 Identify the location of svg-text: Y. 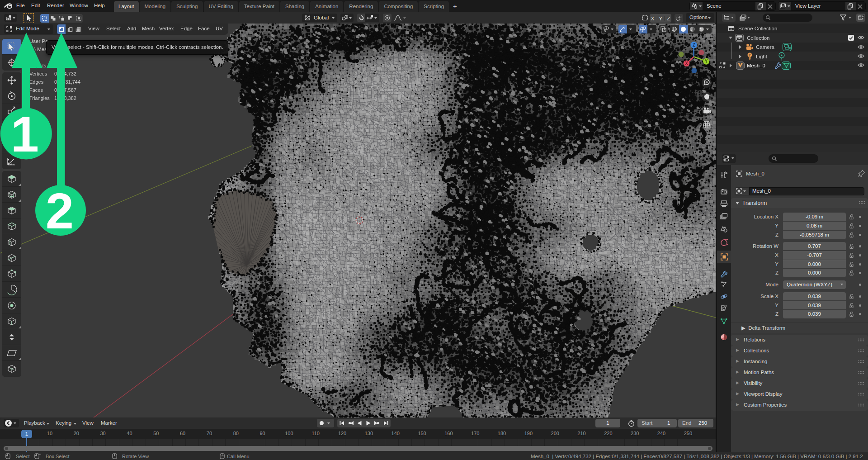
(706, 62).